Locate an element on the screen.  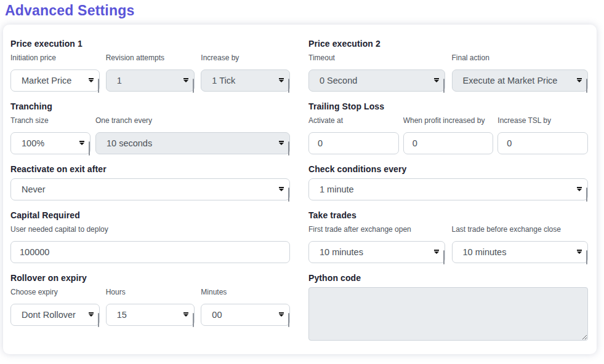
section-title: Capital Required is located at coordinates (150, 215).